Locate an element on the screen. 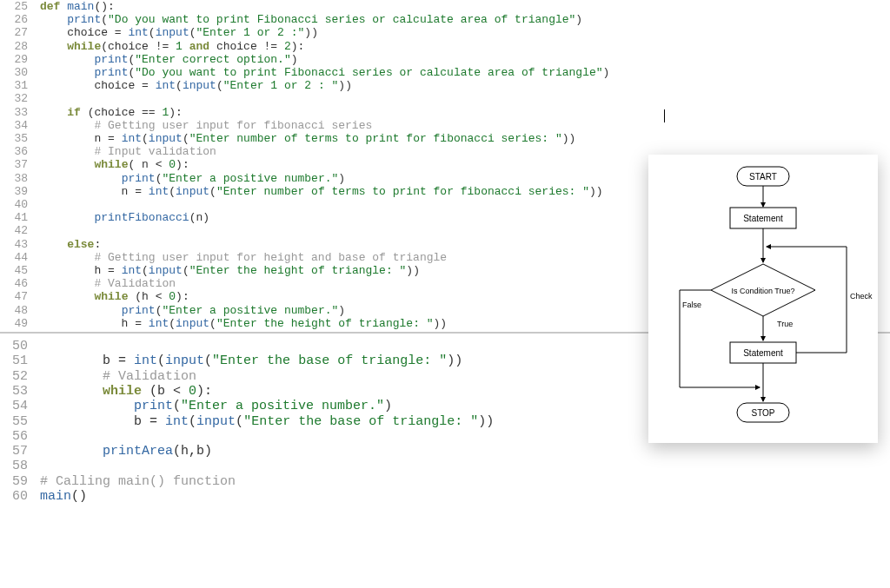 Image resolution: width=890 pixels, height=588 pixels. flowchart-false-label: False is located at coordinates (692, 305).